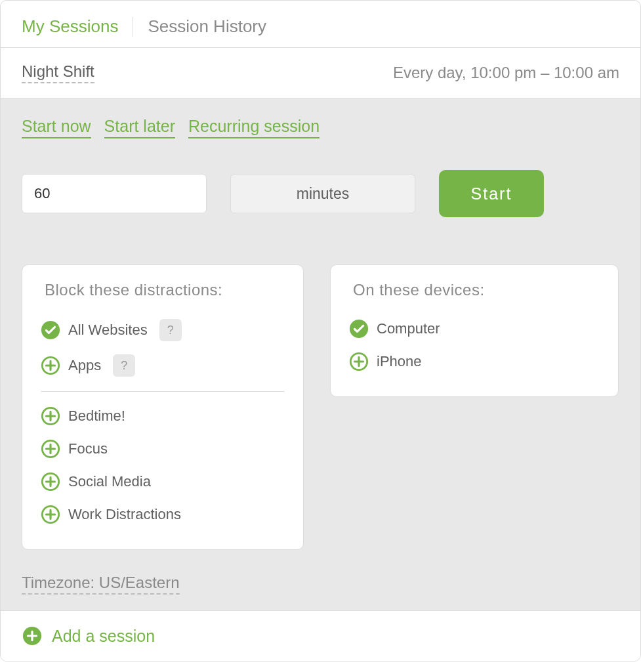 This screenshot has width=641, height=672. Describe the element at coordinates (32, 636) in the screenshot. I see `plus-solid-icon` at that location.